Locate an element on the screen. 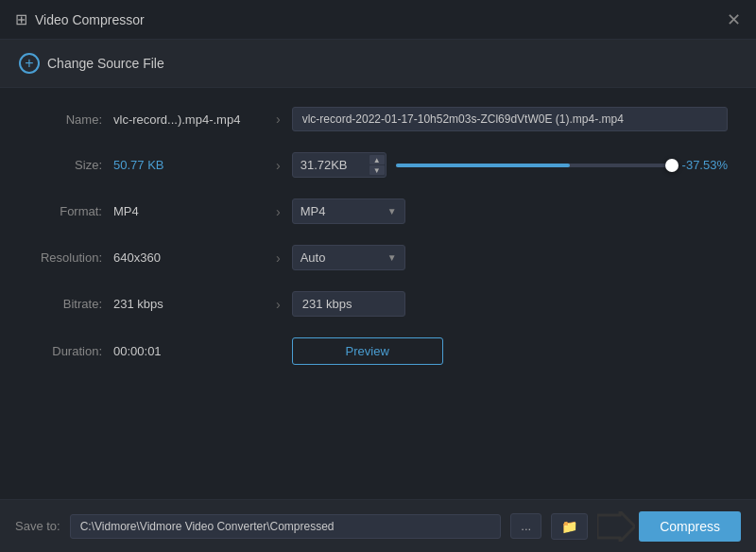 This screenshot has width=756, height=552. arrow-compress-container: Compress is located at coordinates (669, 526).